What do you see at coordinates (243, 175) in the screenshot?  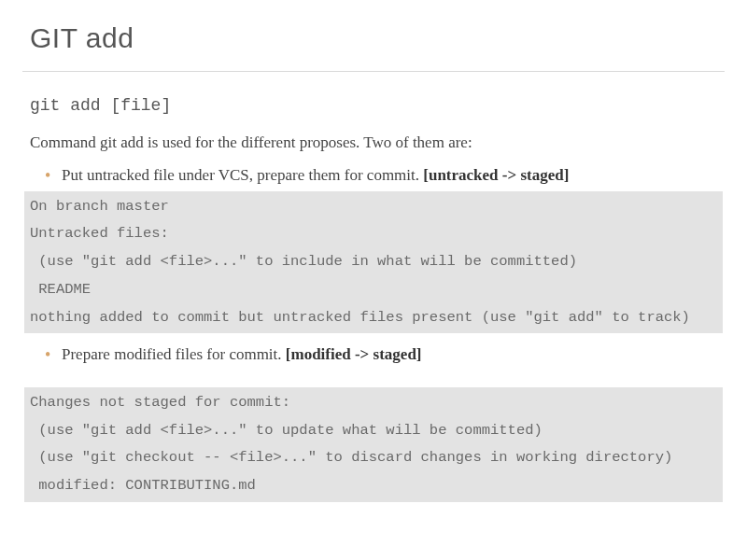 I see `list-item-text: Put untracked file under VCS, prepare th…` at bounding box center [243, 175].